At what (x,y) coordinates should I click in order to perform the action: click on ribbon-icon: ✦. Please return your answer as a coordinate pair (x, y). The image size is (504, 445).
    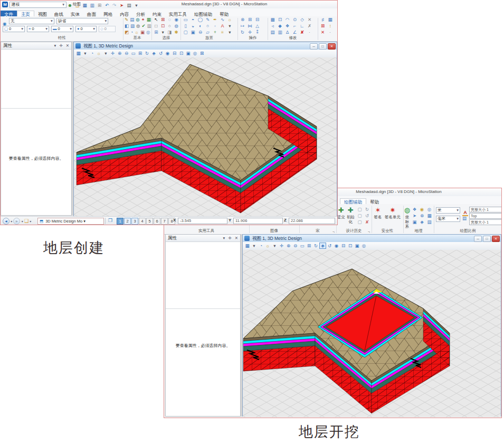
    Looking at the image, I should click on (144, 20).